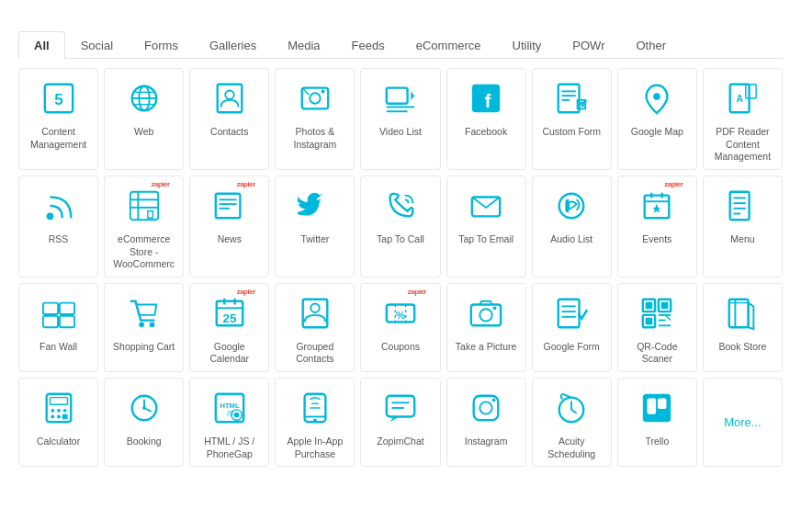 This screenshot has width=801, height=532. I want to click on svg-text: HTML, so click(230, 406).